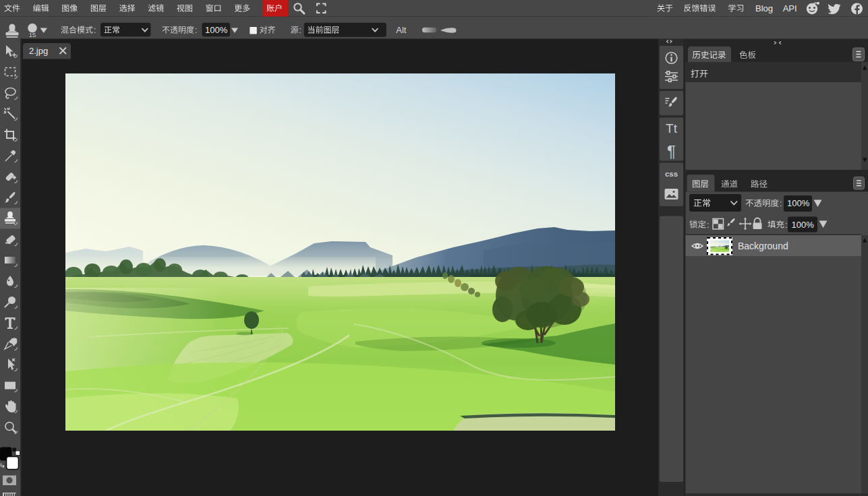 The width and height of the screenshot is (868, 496). I want to click on svg-text: Tt, so click(672, 128).